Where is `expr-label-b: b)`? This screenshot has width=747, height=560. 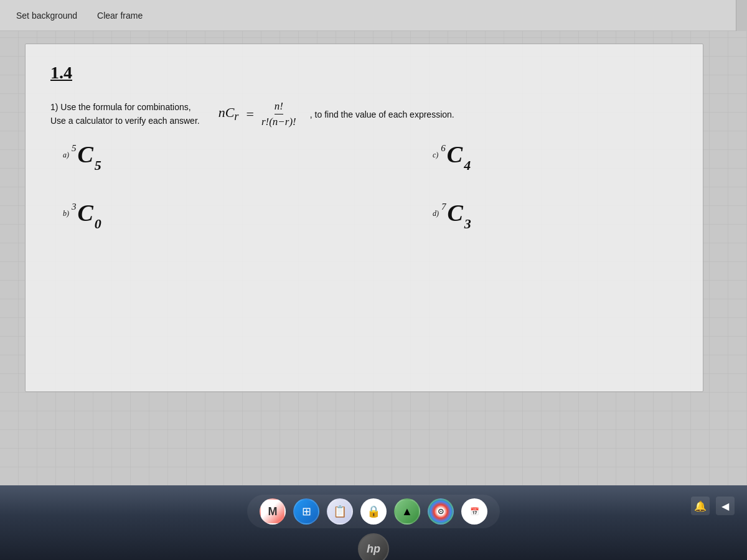
expr-label-b: b) is located at coordinates (66, 214).